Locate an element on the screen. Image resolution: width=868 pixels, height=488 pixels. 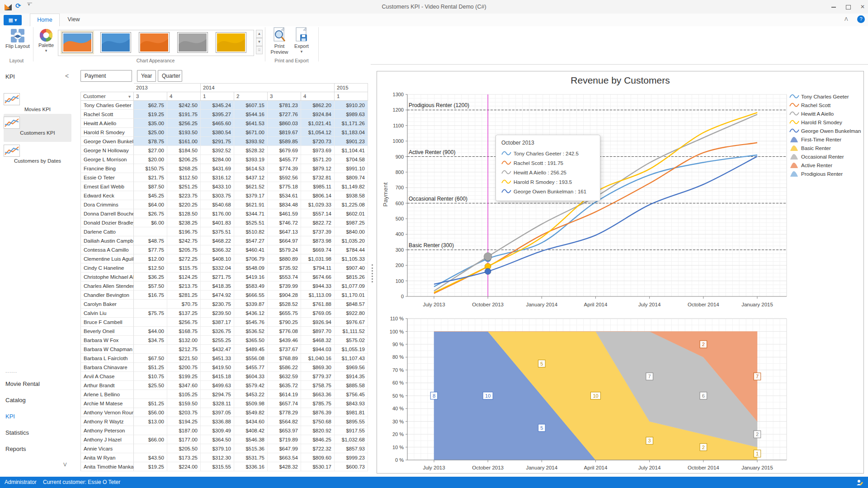
value-cell: $393.92 is located at coordinates (251, 141).